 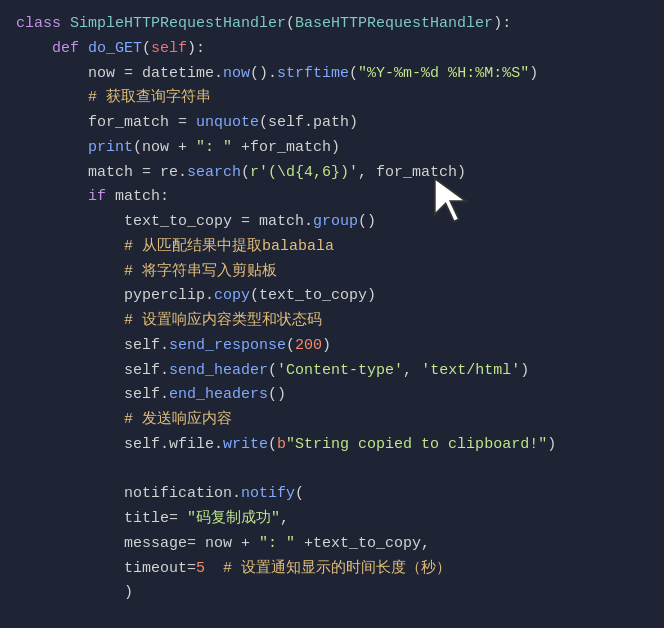 What do you see at coordinates (332, 24) in the screenshot?
I see `code-line-1: class SimpleHTTPRequestHandler(BaseHTTPR…` at bounding box center [332, 24].